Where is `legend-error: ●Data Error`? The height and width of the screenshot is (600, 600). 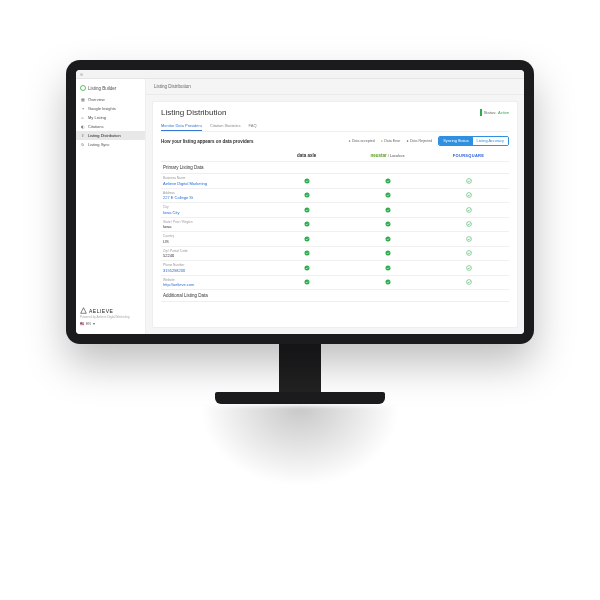
legend-error: ●Data Error is located at coordinates (391, 141).